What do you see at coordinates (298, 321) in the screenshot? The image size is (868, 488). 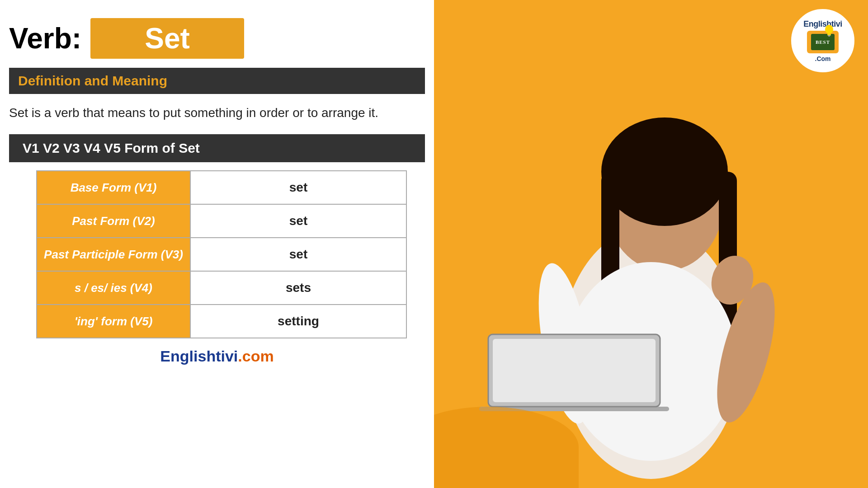 I see `table-value-cell: setting` at bounding box center [298, 321].